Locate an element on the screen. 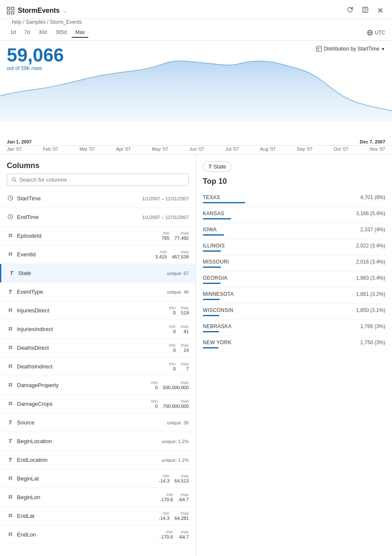 This screenshot has height=556, width=392. refresh-button is located at coordinates (350, 11).